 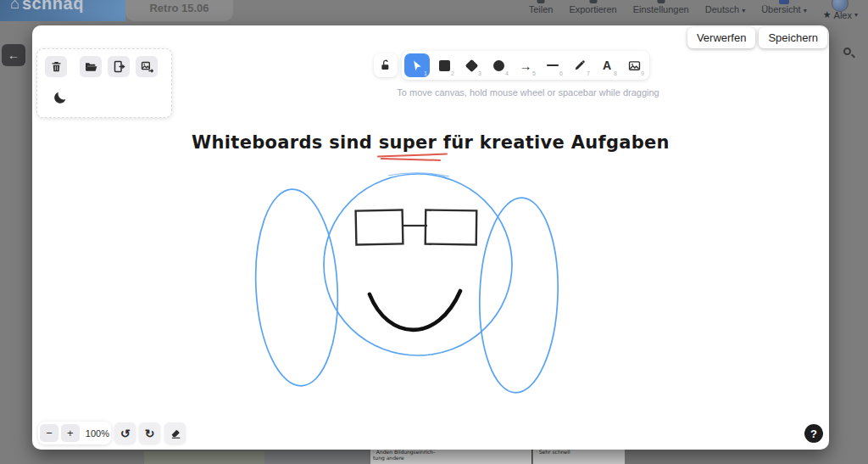 I want to click on help-button: ?, so click(x=814, y=433).